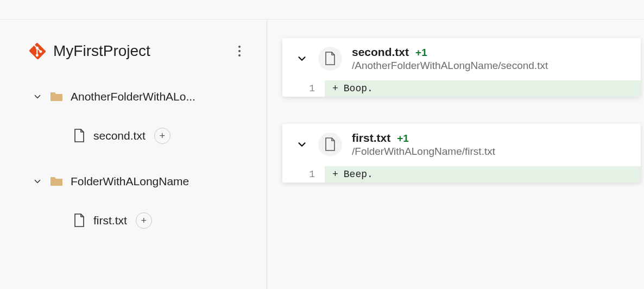  Describe the element at coordinates (133, 97) in the screenshot. I see `folder-label: AnotherFolderWithALo...` at that location.